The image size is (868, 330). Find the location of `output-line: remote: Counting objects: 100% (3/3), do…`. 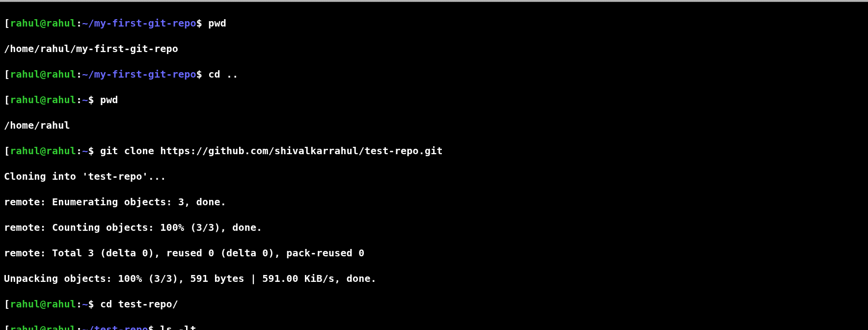

output-line: remote: Counting objects: 100% (3/3), do… is located at coordinates (434, 227).